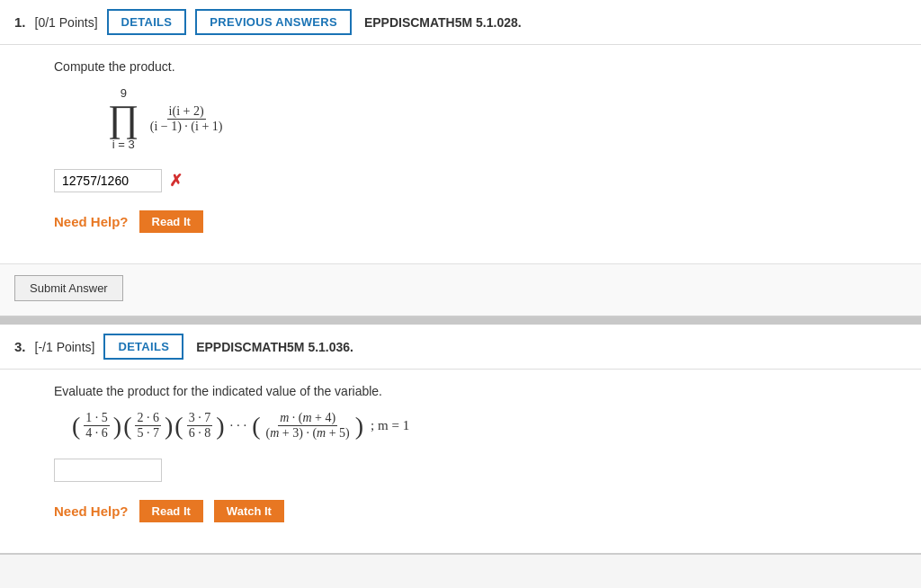 Image resolution: width=921 pixels, height=588 pixels. Describe the element at coordinates (148, 22) in the screenshot. I see `details-button-1: DETAILS` at that location.